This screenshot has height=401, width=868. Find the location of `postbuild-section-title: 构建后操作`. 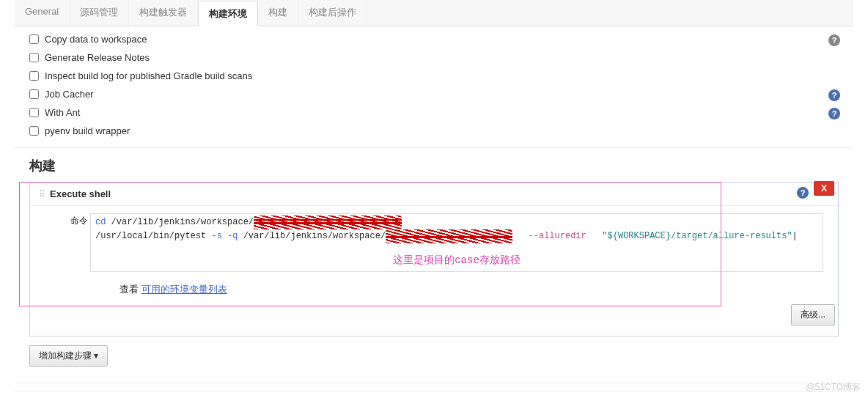

postbuild-section-title: 构建后操作 is located at coordinates (434, 396).